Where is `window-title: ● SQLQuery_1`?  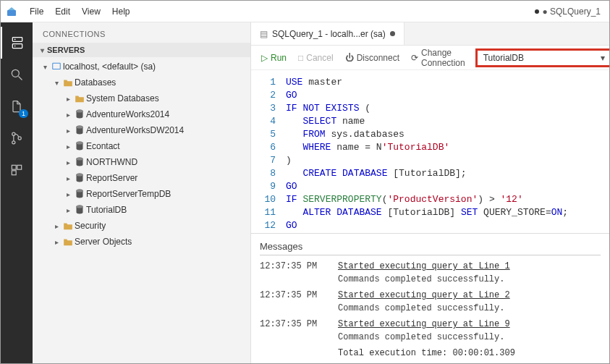
window-title: ● SQLQuery_1 is located at coordinates (573, 12).